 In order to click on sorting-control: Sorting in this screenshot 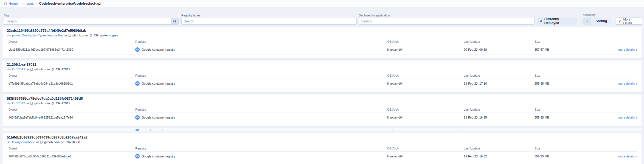, I will do `click(597, 21)`.